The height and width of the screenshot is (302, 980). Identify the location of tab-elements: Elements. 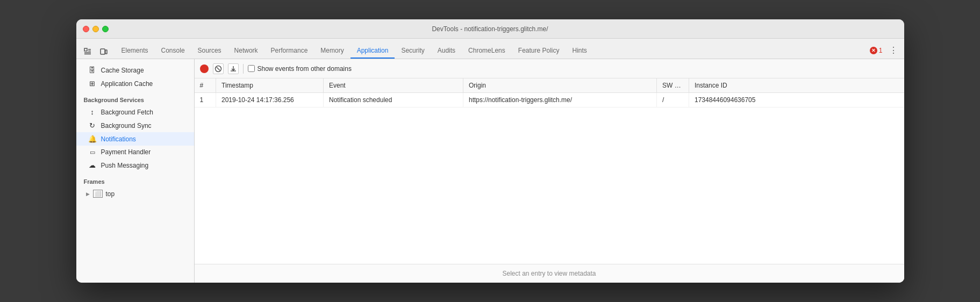
(135, 51).